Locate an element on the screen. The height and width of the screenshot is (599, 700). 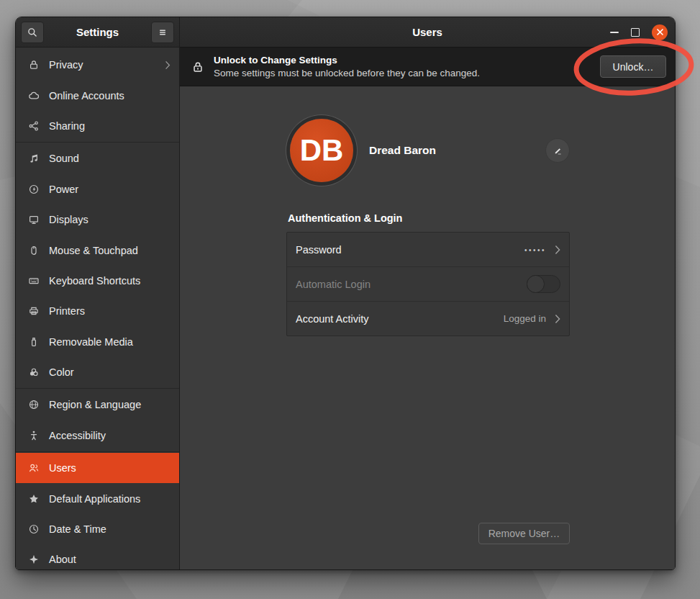
music-note-icon is located at coordinates (33, 158).